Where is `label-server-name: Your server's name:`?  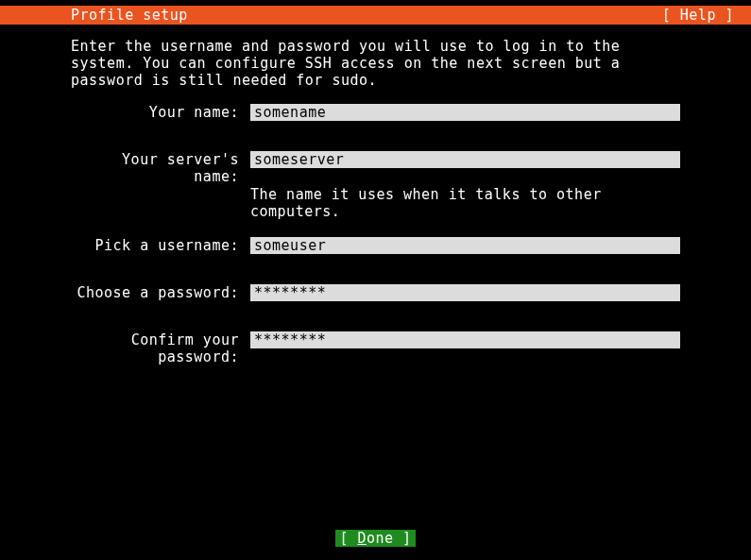
label-server-name: Your server's name: is located at coordinates (161, 168).